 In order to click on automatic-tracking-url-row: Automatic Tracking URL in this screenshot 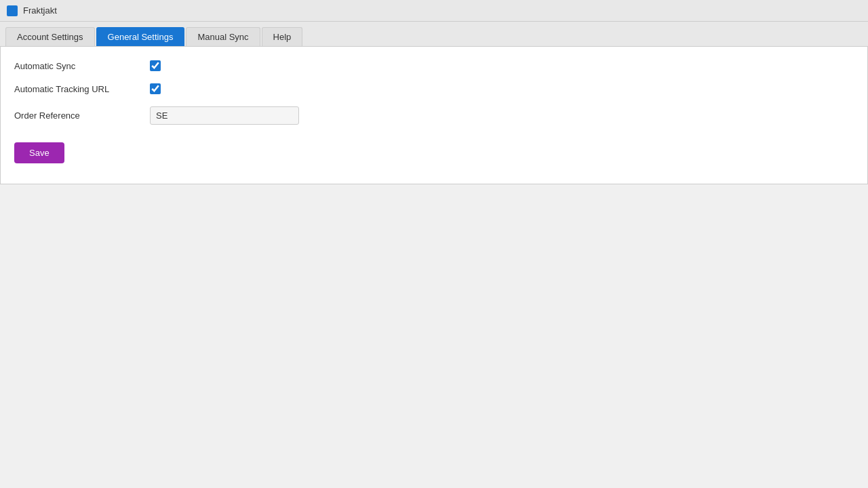, I will do `click(434, 89)`.